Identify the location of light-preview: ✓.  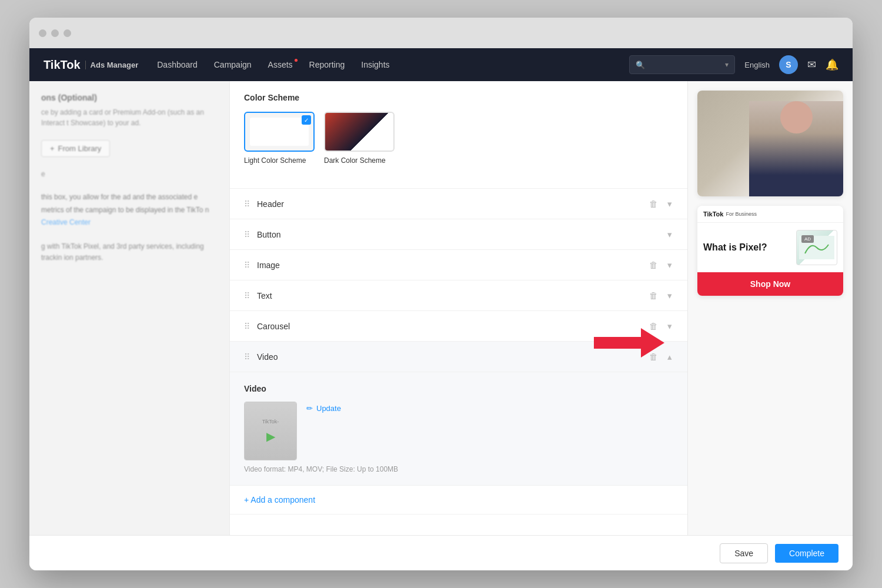
(279, 132).